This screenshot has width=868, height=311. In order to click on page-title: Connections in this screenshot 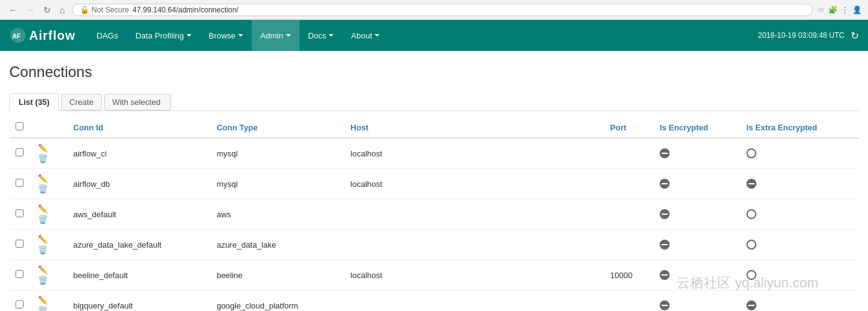, I will do `click(434, 72)`.